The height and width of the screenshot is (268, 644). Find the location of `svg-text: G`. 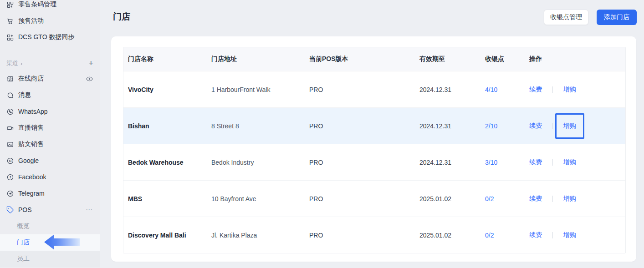

svg-text: G is located at coordinates (10, 161).